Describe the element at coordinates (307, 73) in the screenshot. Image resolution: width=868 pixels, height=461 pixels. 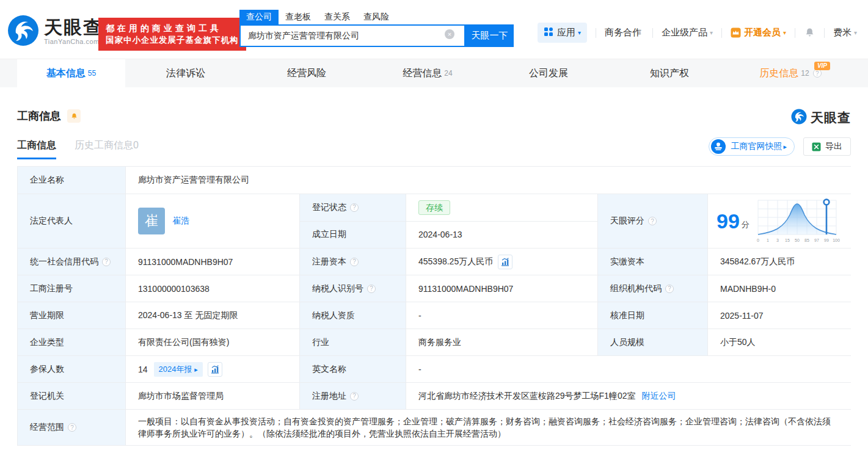
I see `tab-operating-risk: 经营风险` at that location.